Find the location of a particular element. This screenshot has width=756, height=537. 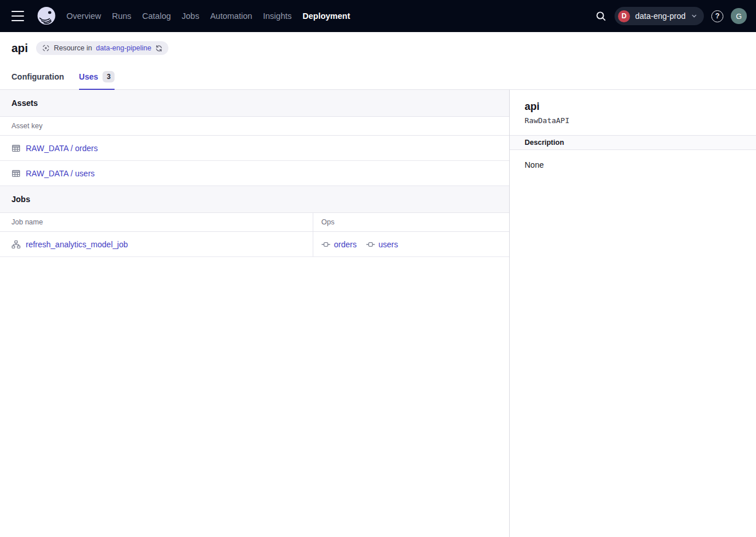

panel-resource-name: api is located at coordinates (633, 106).